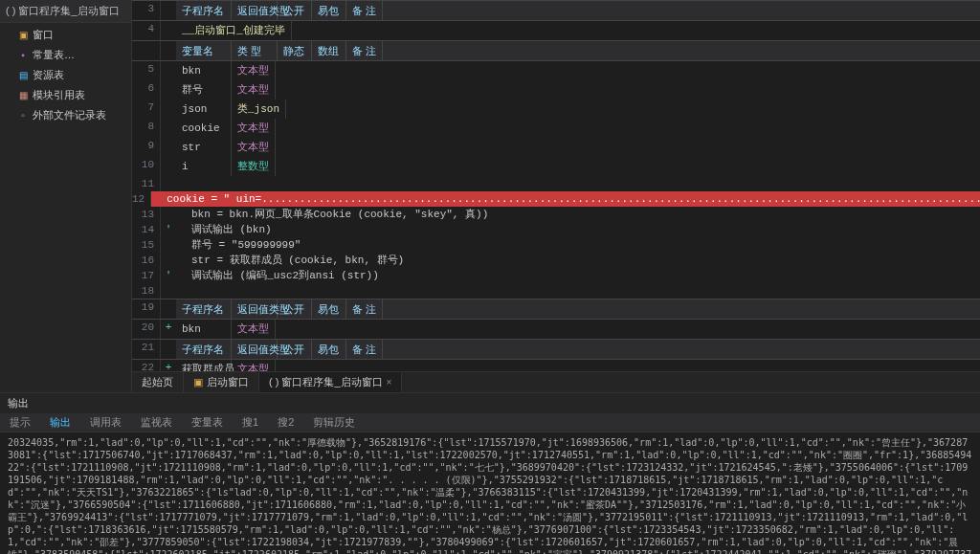  Describe the element at coordinates (556, 51) in the screenshot. I see `var-header: 变量名 类 型 静态 数组 备 注` at that location.